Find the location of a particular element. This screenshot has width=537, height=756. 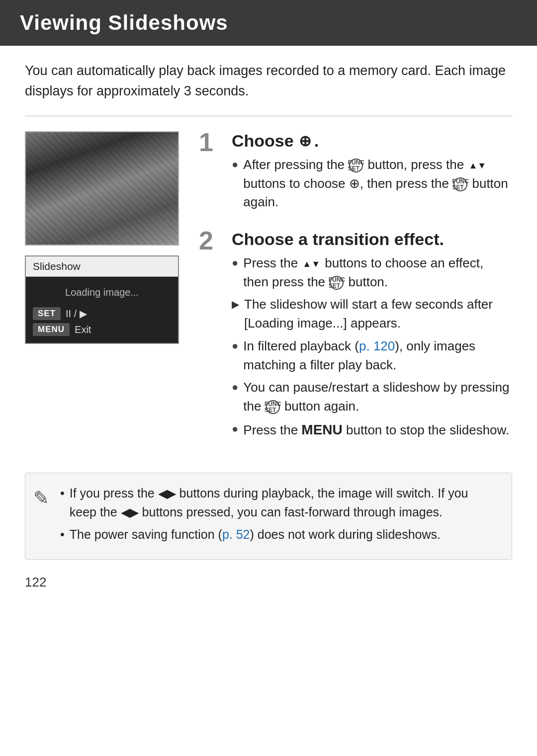

step-2-bullet-5: ● Press the MENU button to stop the slid… is located at coordinates (372, 430).